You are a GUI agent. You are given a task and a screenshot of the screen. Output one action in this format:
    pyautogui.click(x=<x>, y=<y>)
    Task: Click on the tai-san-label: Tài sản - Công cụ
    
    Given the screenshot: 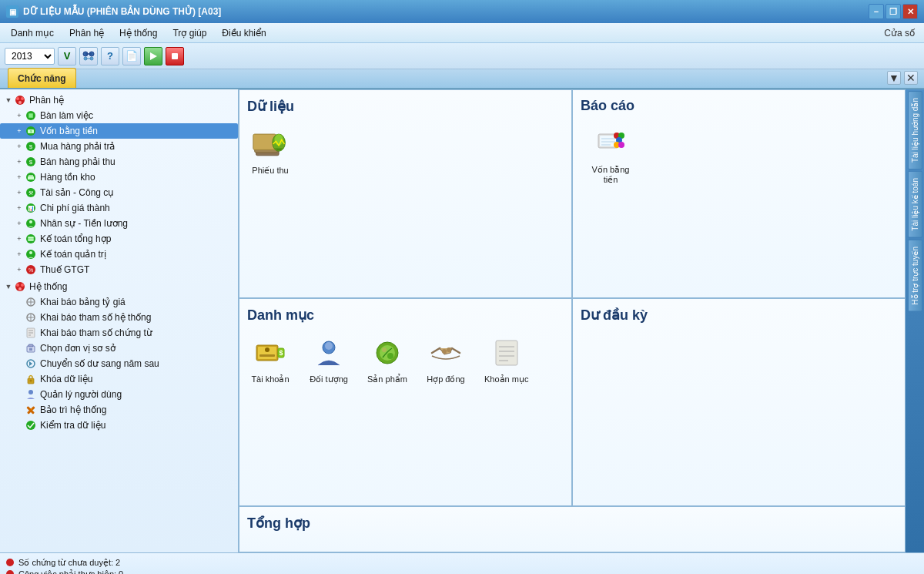 What is the action you would take?
    pyautogui.click(x=77, y=193)
    